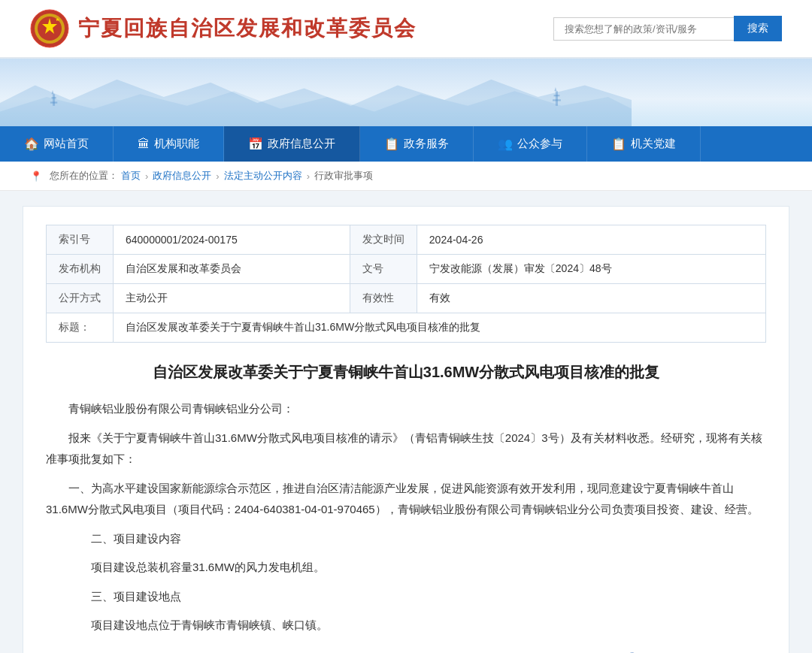 This screenshot has width=812, height=653. I want to click on article-para-2: 二、项目建设内容, so click(406, 540).